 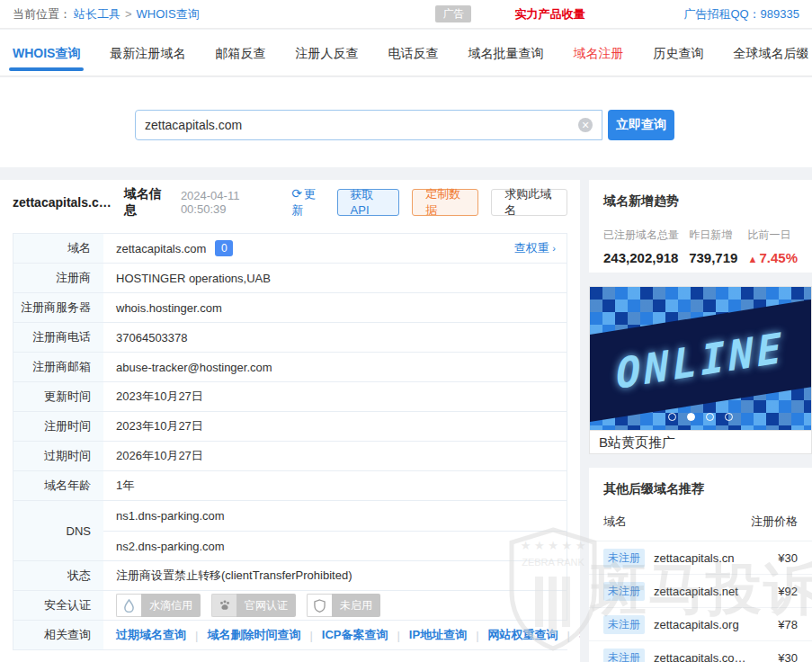 I want to click on banner-band: ONLINE, so click(x=700, y=362).